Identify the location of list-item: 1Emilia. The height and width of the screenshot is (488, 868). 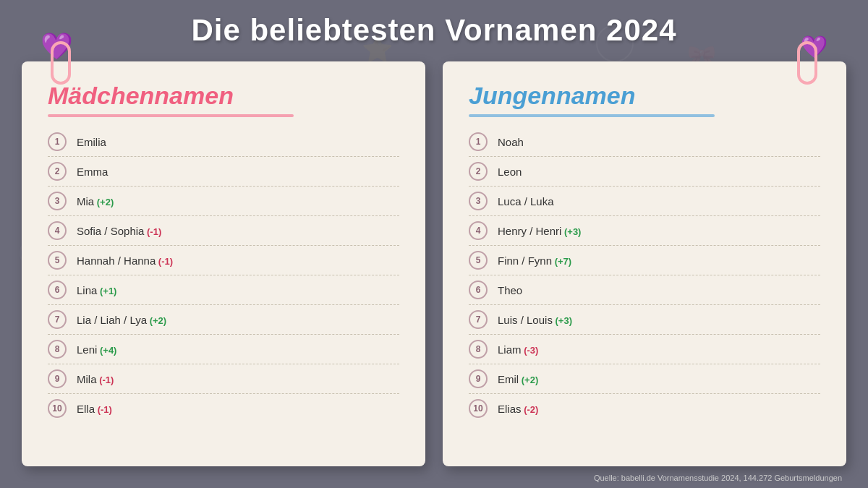
(224, 142).